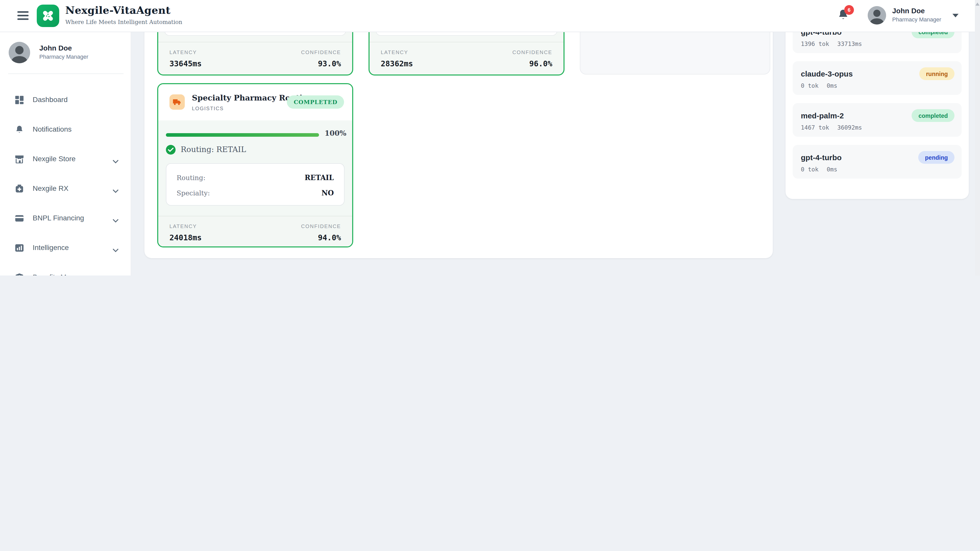  What do you see at coordinates (255, 54) in the screenshot?
I see `stat-card-1: LATENCY CONFIDENCE 33645ms 93.0%` at bounding box center [255, 54].